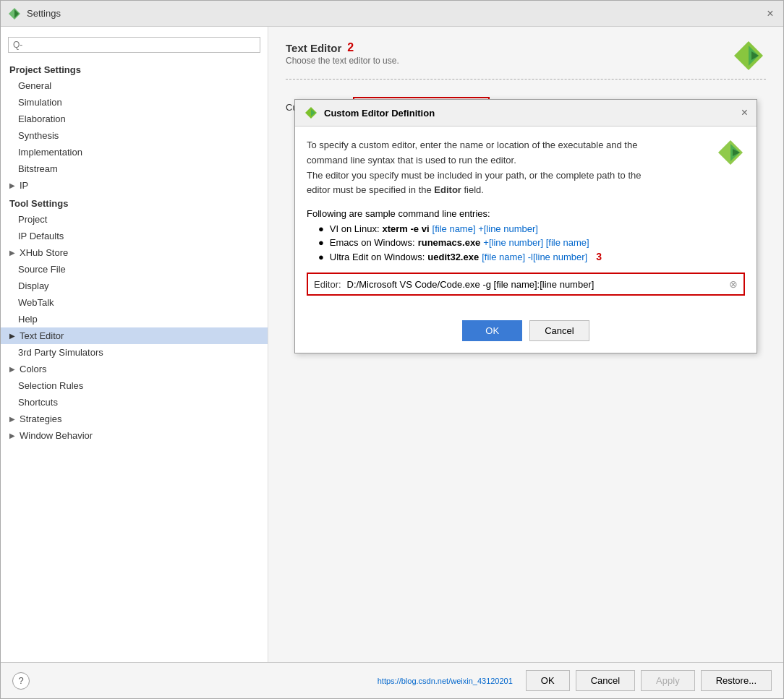  I want to click on dialog-buttons: OK Cancel, so click(526, 335).